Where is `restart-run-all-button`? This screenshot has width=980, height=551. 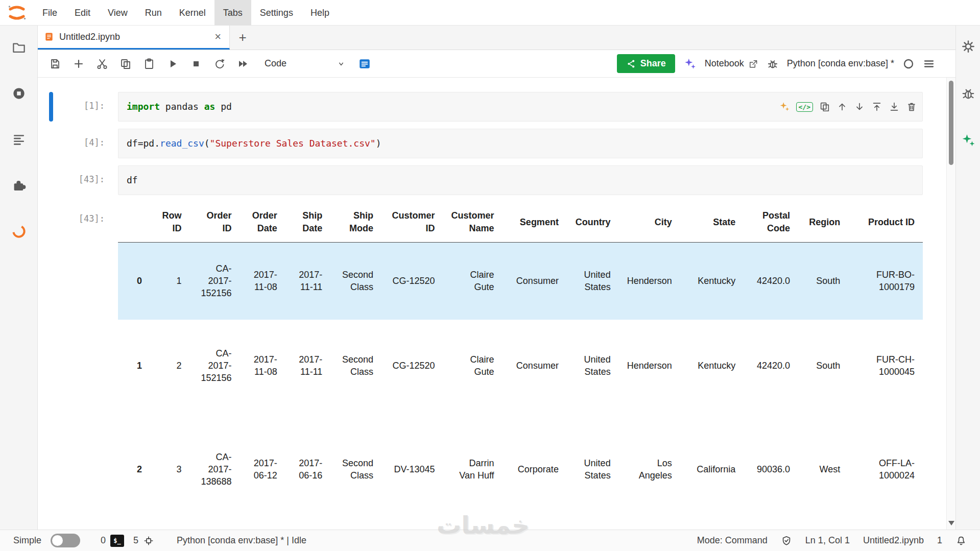 restart-run-all-button is located at coordinates (243, 64).